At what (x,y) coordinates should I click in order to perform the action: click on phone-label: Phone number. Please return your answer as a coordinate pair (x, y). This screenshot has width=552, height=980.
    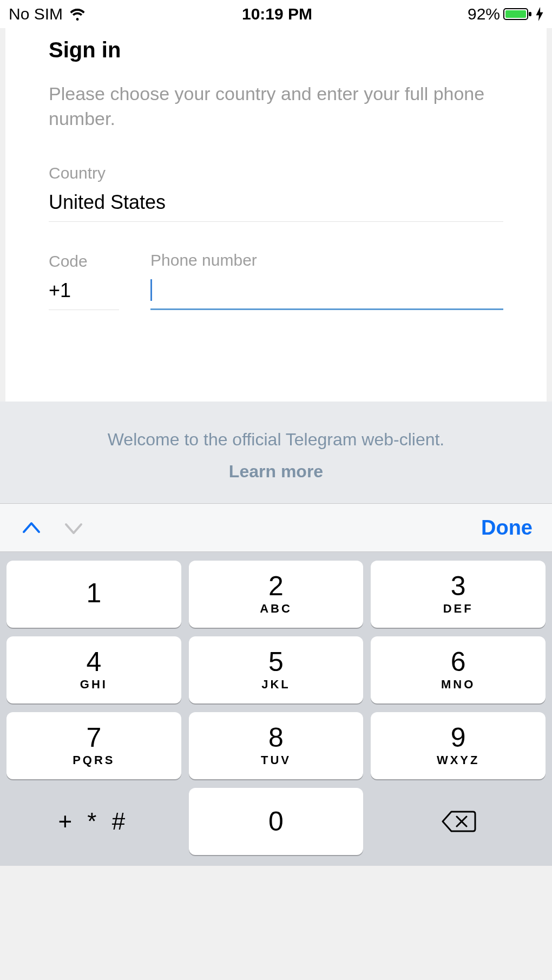
    Looking at the image, I should click on (327, 260).